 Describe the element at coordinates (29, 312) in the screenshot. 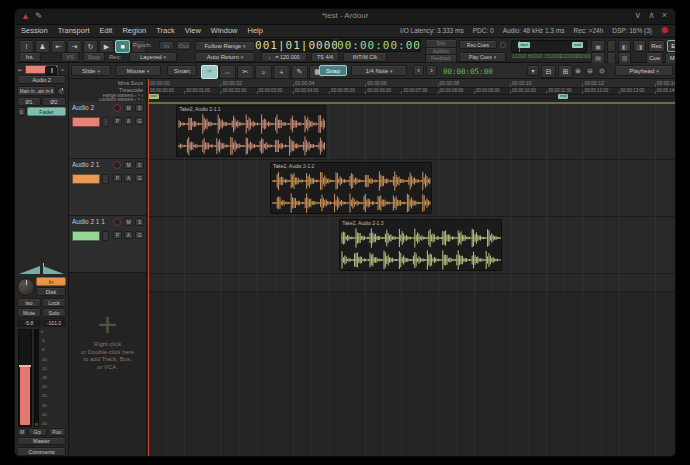

I see `mute-button: Mute` at that location.